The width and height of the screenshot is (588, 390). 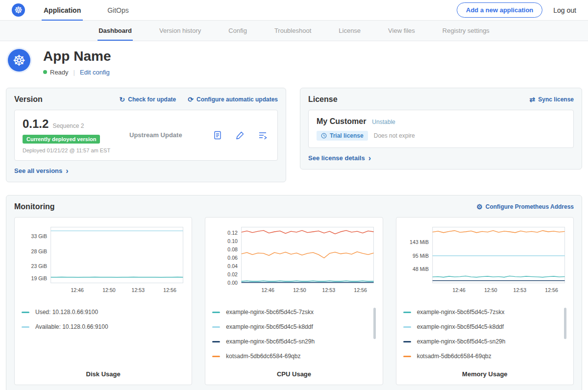 What do you see at coordinates (485, 262) in the screenshot?
I see `memory-usage-chart: 48 MiB95 MiB143 MiB12:4612:5012:5312:56` at bounding box center [485, 262].